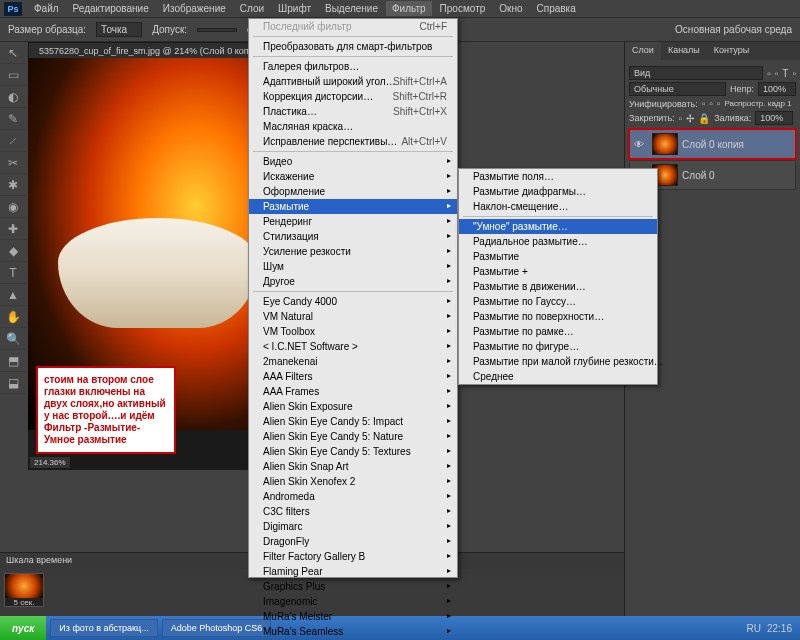 This screenshot has height=640, width=800. What do you see at coordinates (734, 30) in the screenshot?
I see `workspace-label: Основная рабочая среда` at bounding box center [734, 30].